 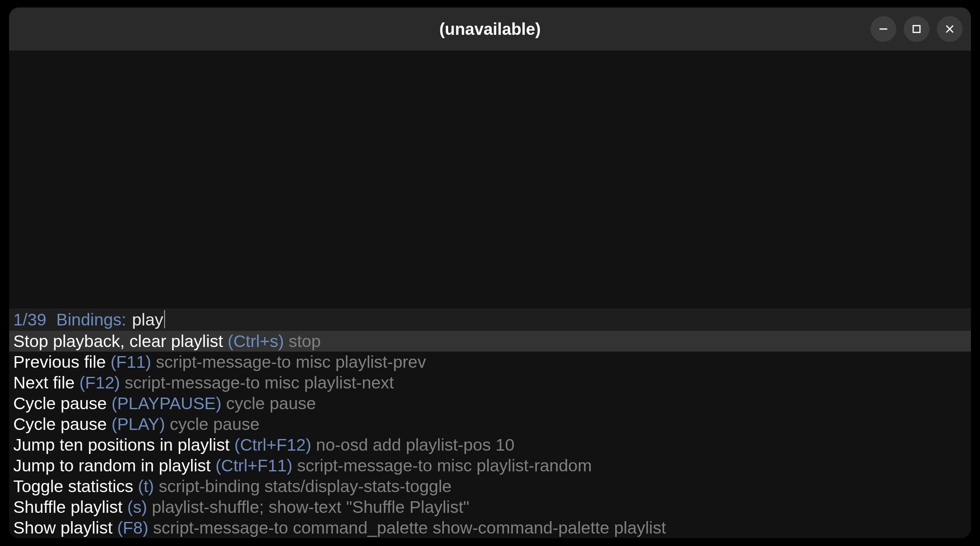 I want to click on window-title: (unavailable), so click(x=490, y=29).